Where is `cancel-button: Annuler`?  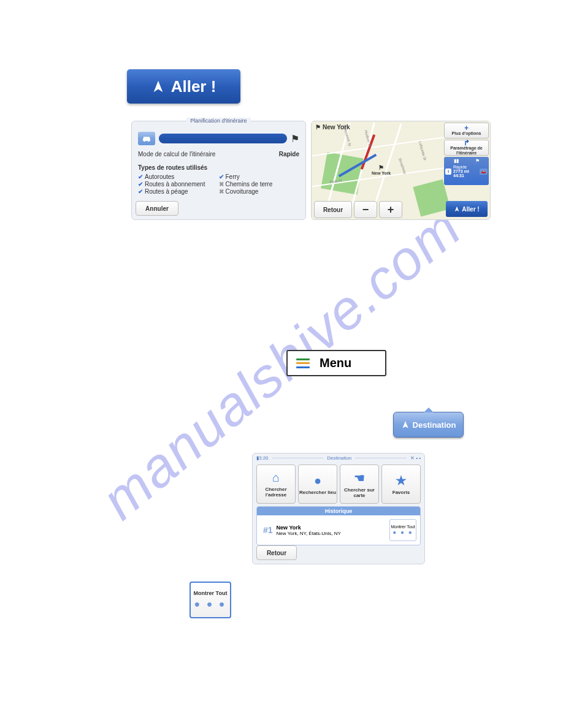 cancel-button: Annuler is located at coordinates (157, 208).